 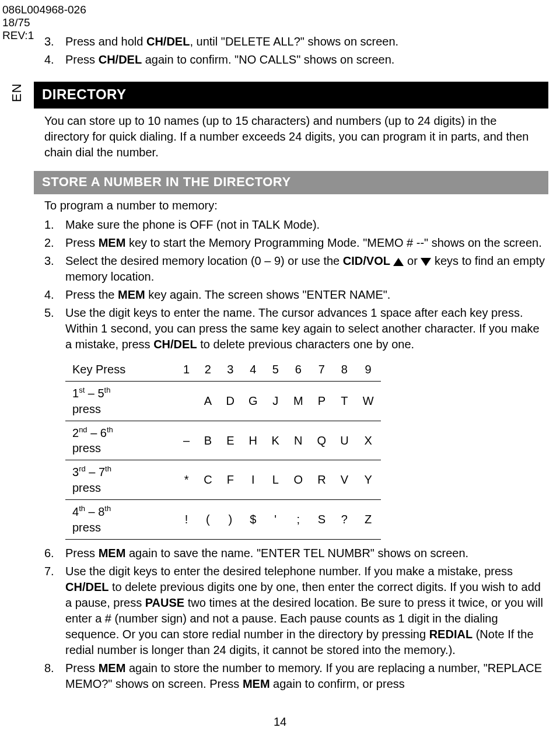 What do you see at coordinates (307, 329) in the screenshot?
I see `step-text: Use the digit keys to enter the name. Th…` at bounding box center [307, 329].